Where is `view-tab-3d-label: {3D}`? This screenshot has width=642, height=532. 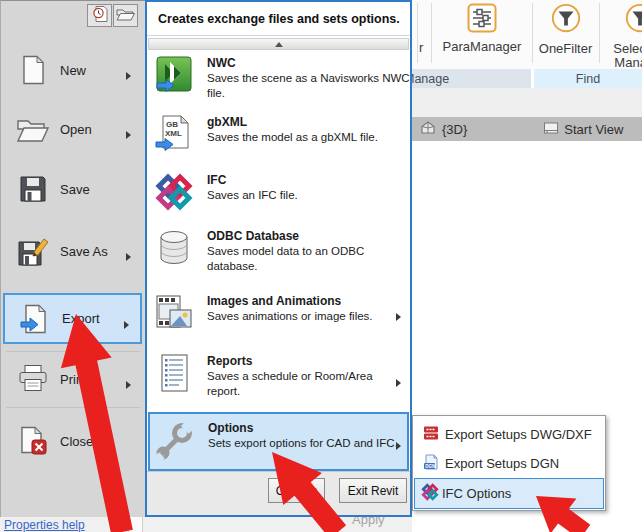
view-tab-3d-label: {3D} is located at coordinates (454, 130).